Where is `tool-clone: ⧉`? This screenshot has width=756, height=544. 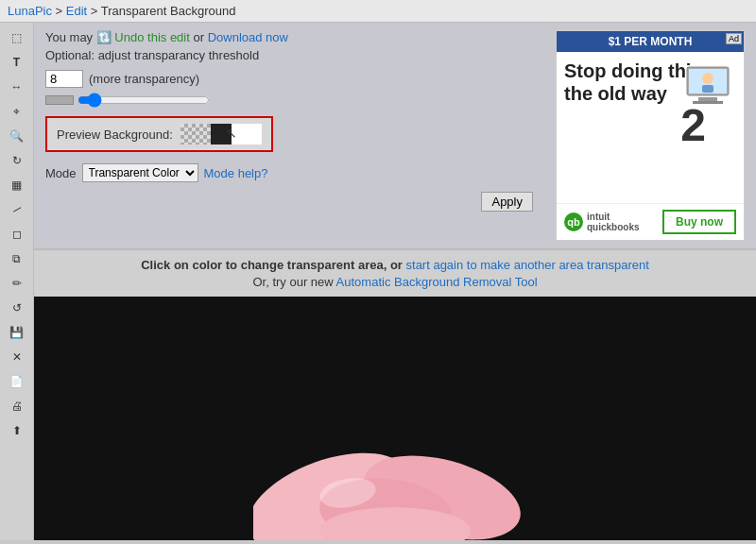
tool-clone: ⧉ is located at coordinates (17, 259).